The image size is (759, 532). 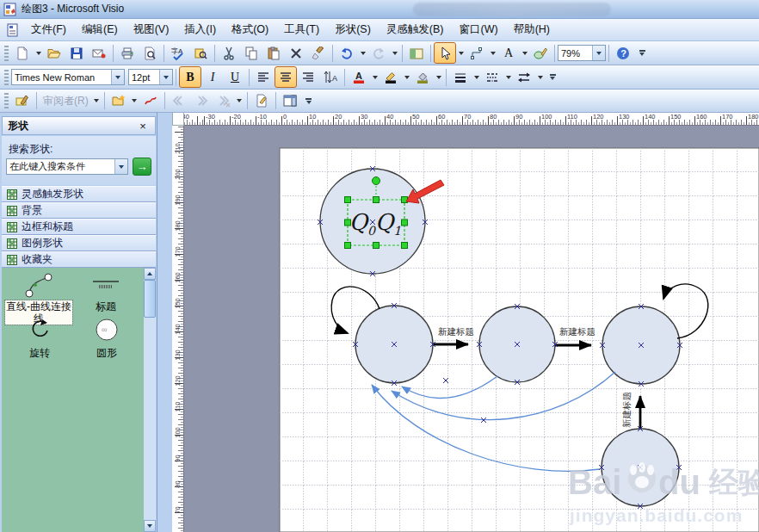 What do you see at coordinates (263, 77) in the screenshot?
I see `align-left-button` at bounding box center [263, 77].